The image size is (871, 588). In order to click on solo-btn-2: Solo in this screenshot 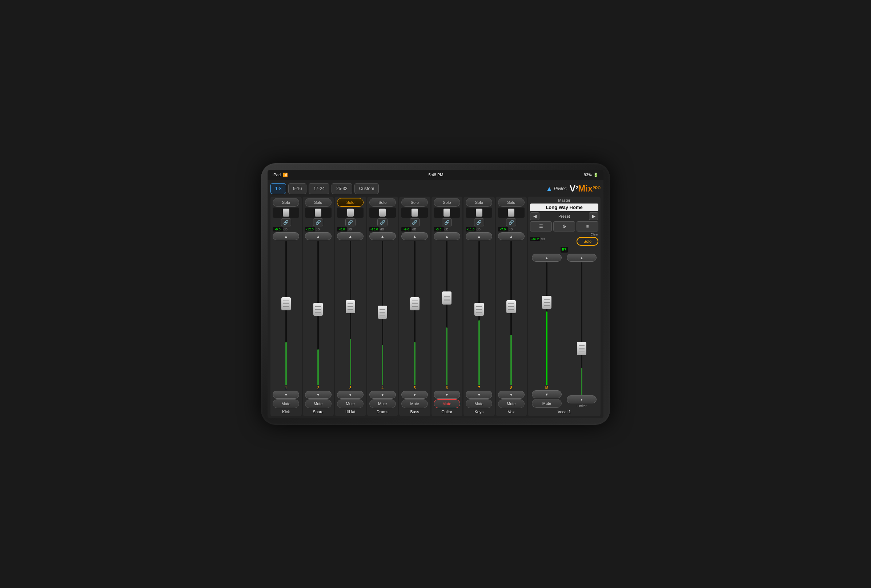, I will do `click(319, 202)`.